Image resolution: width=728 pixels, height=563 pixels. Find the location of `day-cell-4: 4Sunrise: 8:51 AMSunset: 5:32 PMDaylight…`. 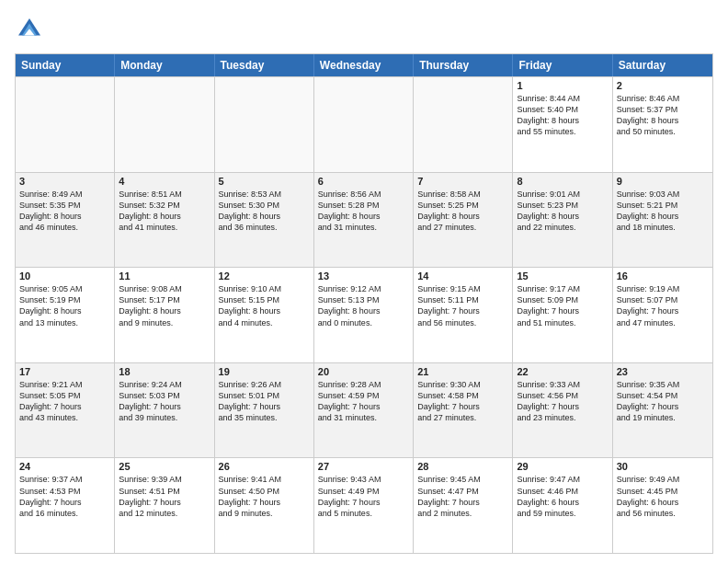

day-cell-4: 4Sunrise: 8:51 AMSunset: 5:32 PMDaylight… is located at coordinates (165, 221).